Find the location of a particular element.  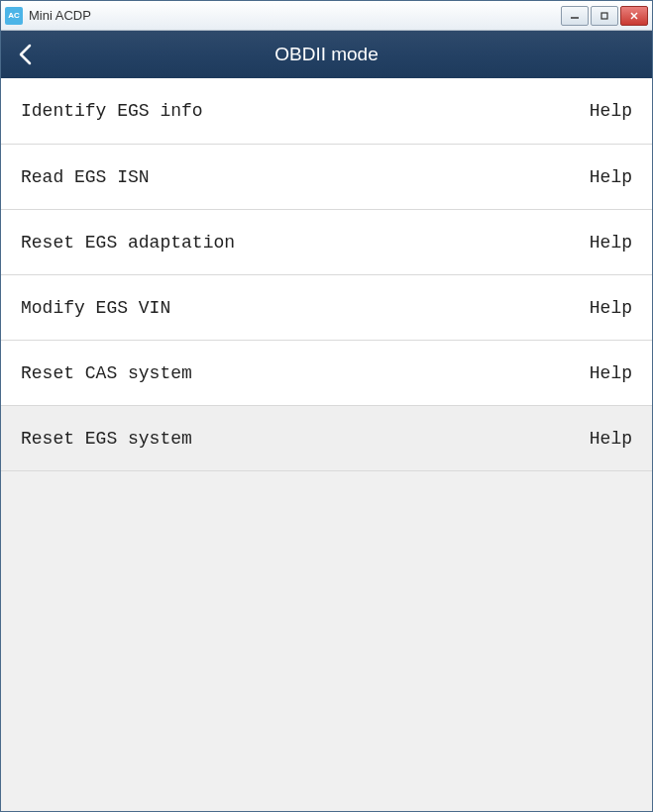

window-controls is located at coordinates (604, 16).